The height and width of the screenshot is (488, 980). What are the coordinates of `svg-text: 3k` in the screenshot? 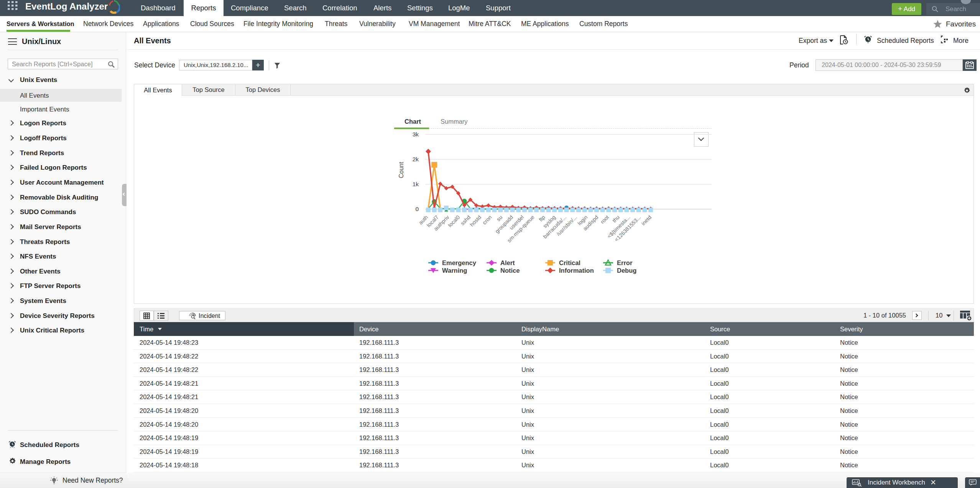 It's located at (416, 134).